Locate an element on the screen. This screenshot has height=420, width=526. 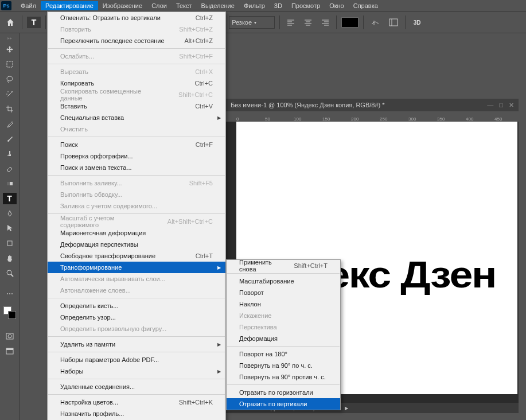
maximize-icon: □ is located at coordinates (501, 106).